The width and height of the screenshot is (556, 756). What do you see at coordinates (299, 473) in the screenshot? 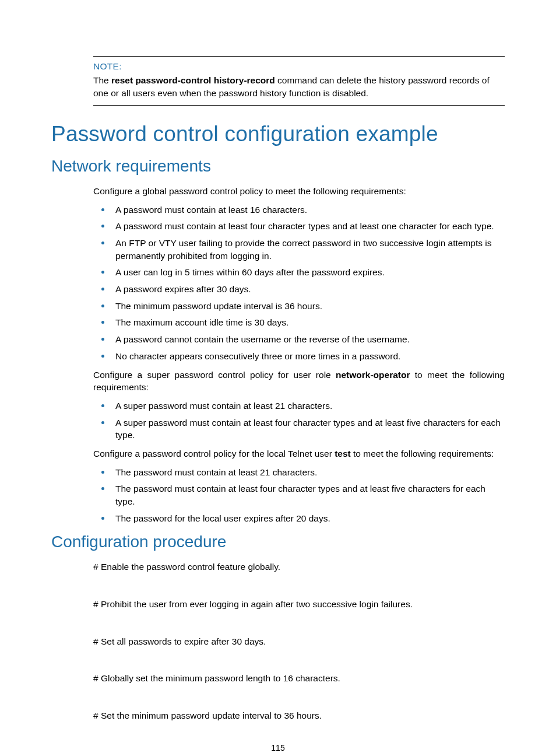
I see `list-item: The password must contain at least 21 ch…` at bounding box center [299, 473].